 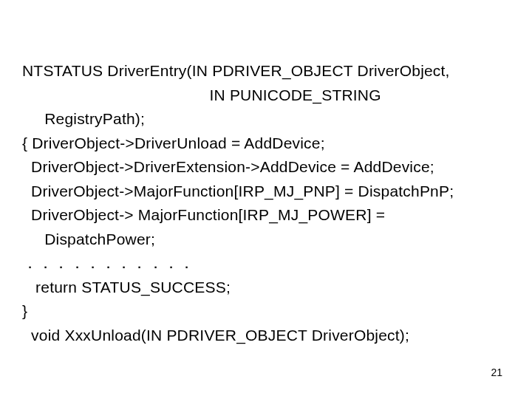 What do you see at coordinates (497, 372) in the screenshot?
I see `page-number: 21` at bounding box center [497, 372].